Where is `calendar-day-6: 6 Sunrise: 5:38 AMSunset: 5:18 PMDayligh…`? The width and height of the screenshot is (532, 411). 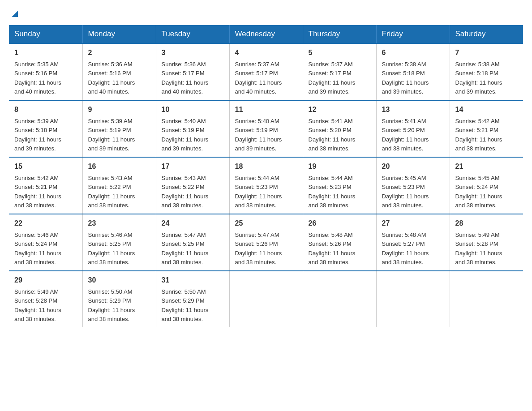 calendar-day-6: 6 Sunrise: 5:38 AMSunset: 5:18 PMDayligh… is located at coordinates (413, 72).